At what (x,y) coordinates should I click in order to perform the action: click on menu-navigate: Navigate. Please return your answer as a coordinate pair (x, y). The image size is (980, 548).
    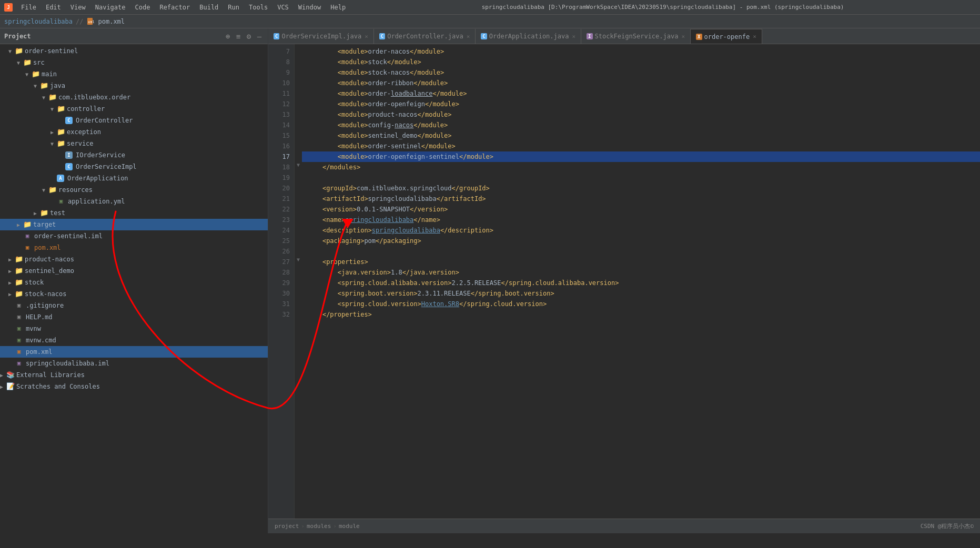
    Looking at the image, I should click on (110, 7).